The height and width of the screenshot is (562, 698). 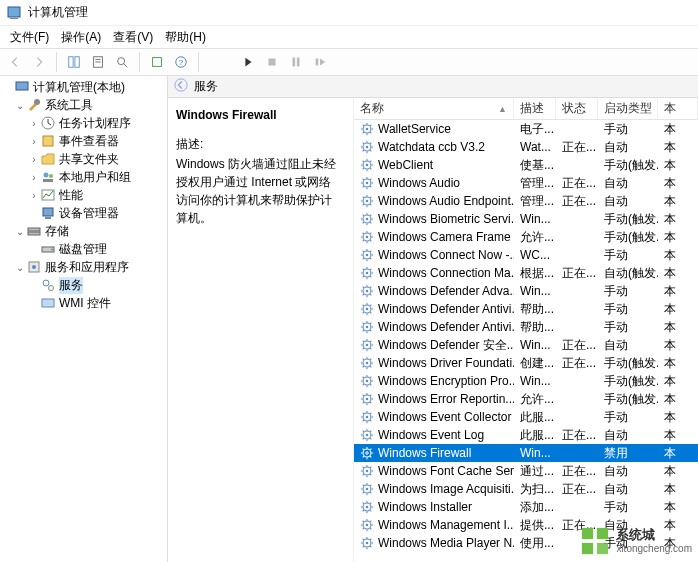 I want to click on menu-view: 查看(V), so click(x=133, y=38).